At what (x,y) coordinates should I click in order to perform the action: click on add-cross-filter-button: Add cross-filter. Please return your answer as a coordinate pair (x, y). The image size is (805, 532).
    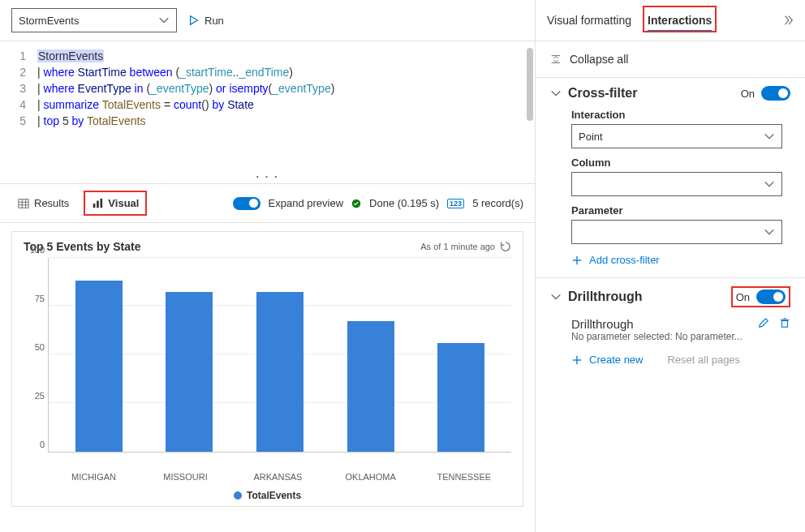
    Looking at the image, I should click on (681, 260).